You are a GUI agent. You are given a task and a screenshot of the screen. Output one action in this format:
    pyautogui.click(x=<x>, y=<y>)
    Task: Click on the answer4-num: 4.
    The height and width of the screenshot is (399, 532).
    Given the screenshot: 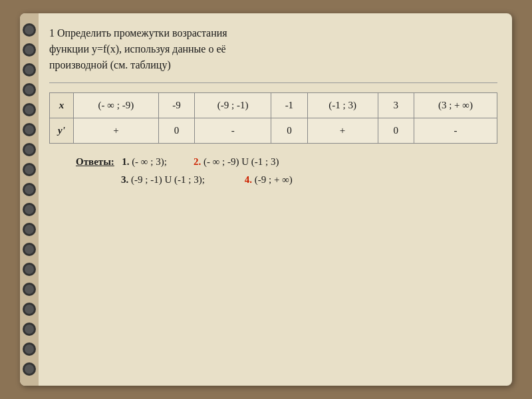 What is the action you would take?
    pyautogui.click(x=249, y=180)
    